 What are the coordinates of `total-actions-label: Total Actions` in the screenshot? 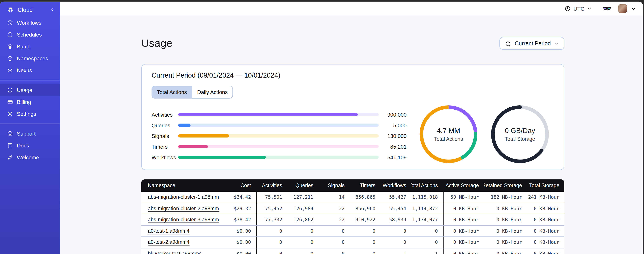 It's located at (448, 139).